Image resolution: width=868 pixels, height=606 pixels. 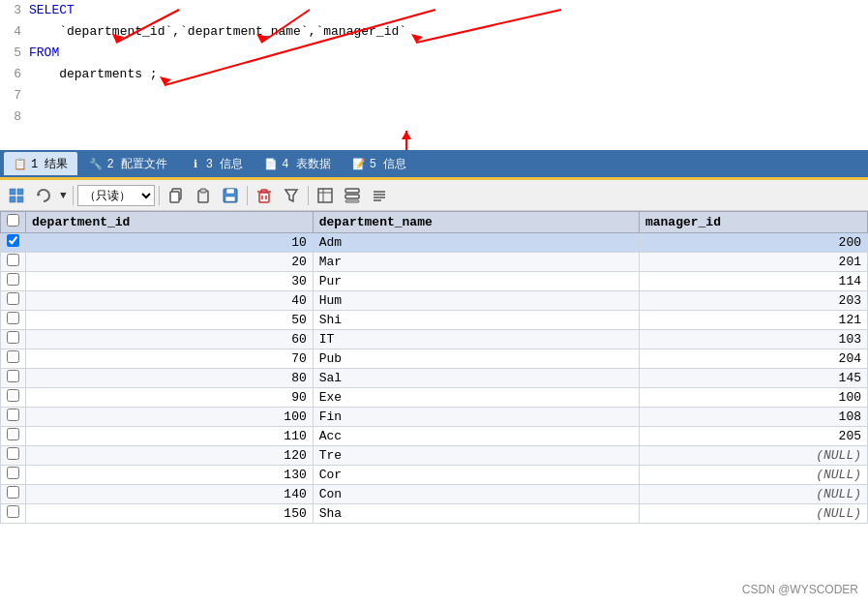 What do you see at coordinates (476, 437) in the screenshot?
I see `dept-name-cell: Acc` at bounding box center [476, 437].